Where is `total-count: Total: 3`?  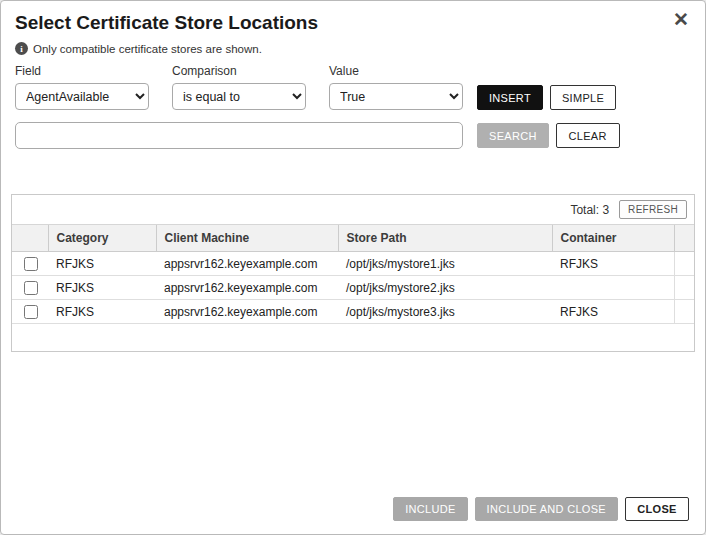
total-count: Total: 3 is located at coordinates (590, 210).